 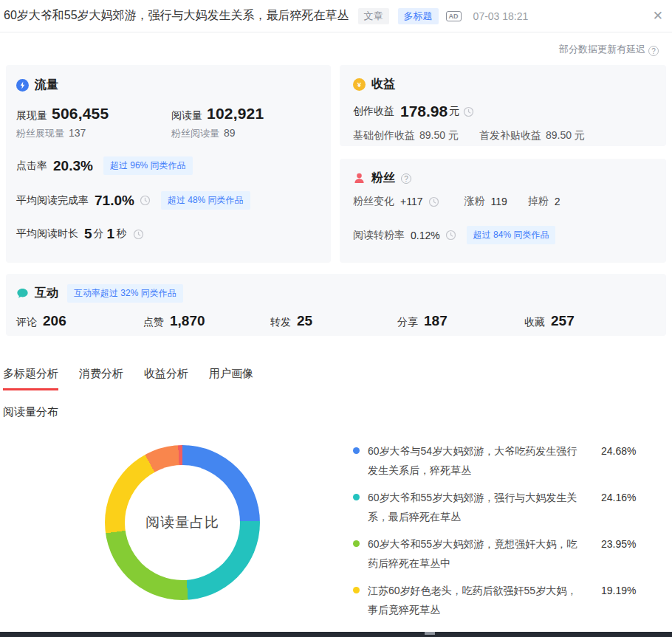 What do you see at coordinates (55, 321) in the screenshot?
I see `comments-value: 206` at bounding box center [55, 321].